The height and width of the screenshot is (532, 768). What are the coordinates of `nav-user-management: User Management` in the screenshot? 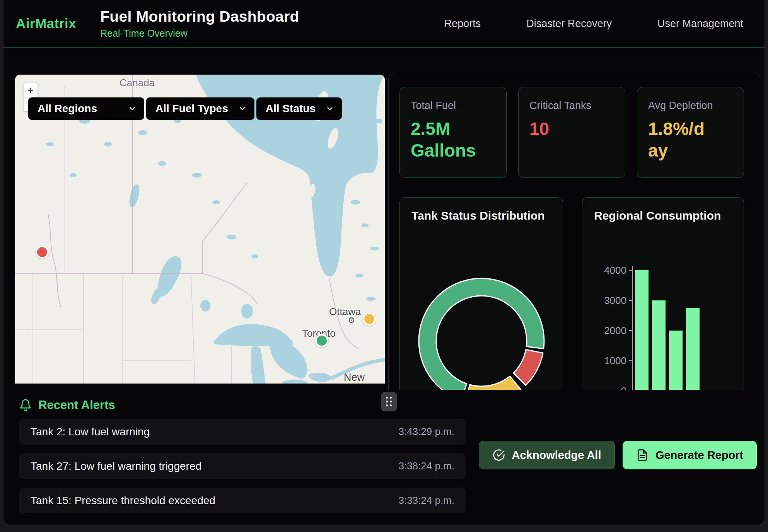 It's located at (700, 24).